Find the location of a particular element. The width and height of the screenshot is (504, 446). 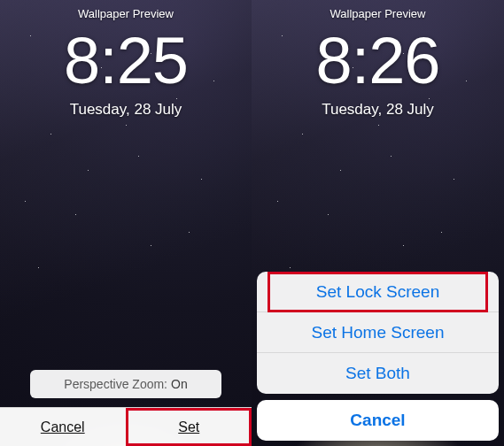

set-home-screen-button: Set Home Screen is located at coordinates (377, 333).